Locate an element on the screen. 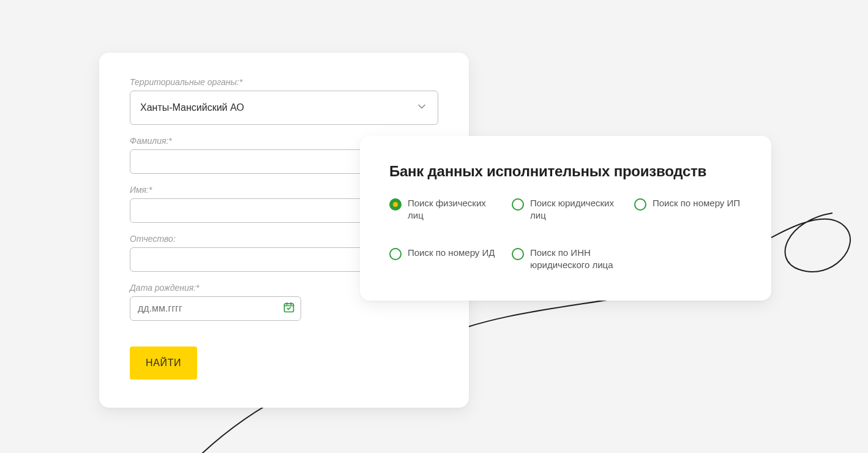 The height and width of the screenshot is (453, 868). search-type-option-label: Поиск по номеру ИД is located at coordinates (451, 253).